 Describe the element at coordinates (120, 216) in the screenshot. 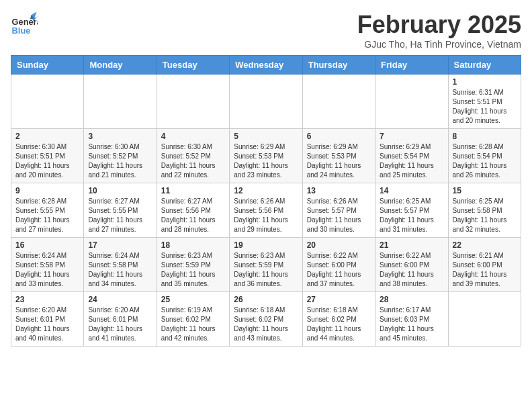

I see `day-info: Sunrise: 6:27 AM Sunset: 5:55 PM Dayligh…` at that location.